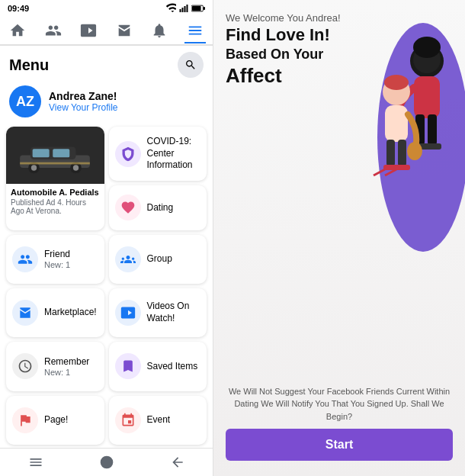 The width and height of the screenshot is (465, 476). What do you see at coordinates (128, 207) in the screenshot?
I see `heart-icon` at bounding box center [128, 207].